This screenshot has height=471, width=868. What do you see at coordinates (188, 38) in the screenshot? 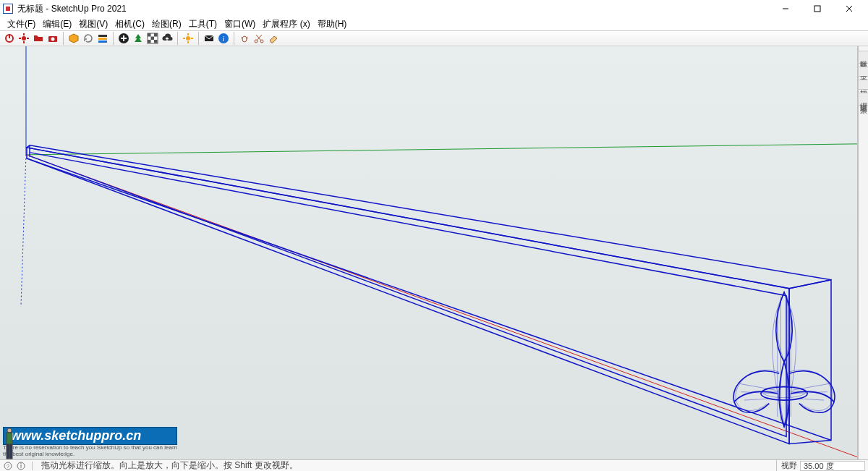
I see `toolbar-gear2-icon` at bounding box center [188, 38].